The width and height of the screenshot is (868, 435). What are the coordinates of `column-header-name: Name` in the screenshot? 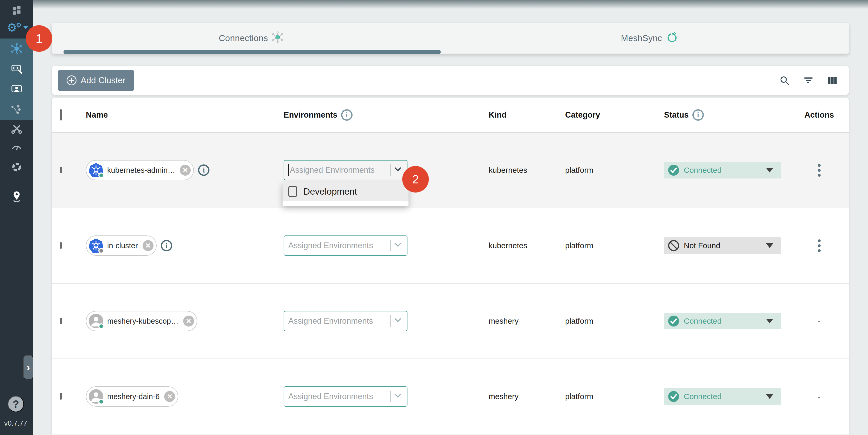 It's located at (185, 115).